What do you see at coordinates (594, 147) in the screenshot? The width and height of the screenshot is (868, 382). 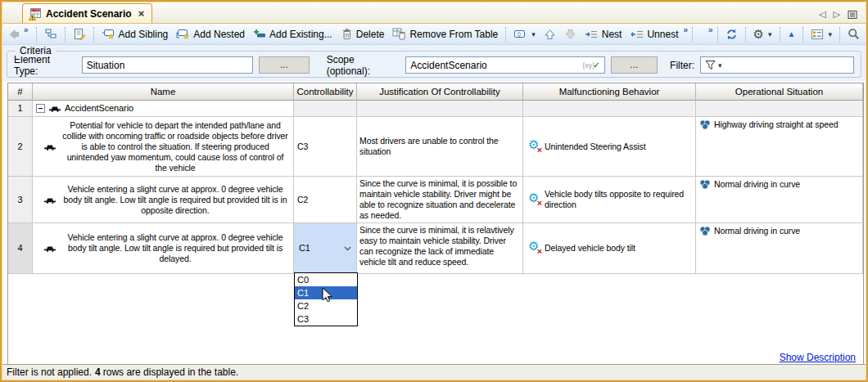 I see `malfunctioning-behavior-text: Unintended Steering Assist` at bounding box center [594, 147].